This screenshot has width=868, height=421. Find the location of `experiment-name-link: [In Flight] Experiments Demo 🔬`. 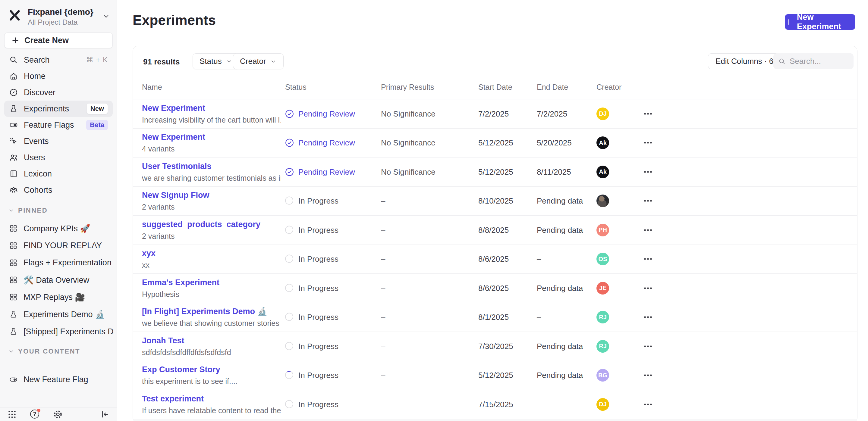

experiment-name-link: [In Flight] Experiments Demo 🔬 is located at coordinates (211, 311).